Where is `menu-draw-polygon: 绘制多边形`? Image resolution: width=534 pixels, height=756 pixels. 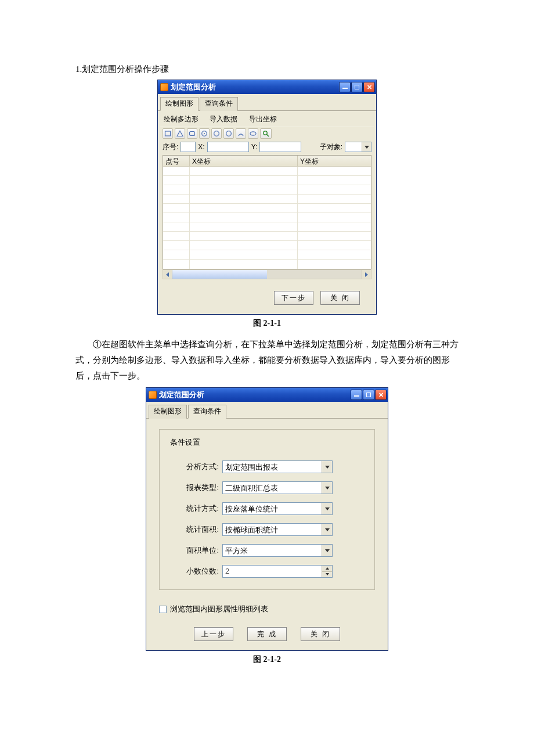
menu-draw-polygon: 绘制多边形 is located at coordinates (181, 119).